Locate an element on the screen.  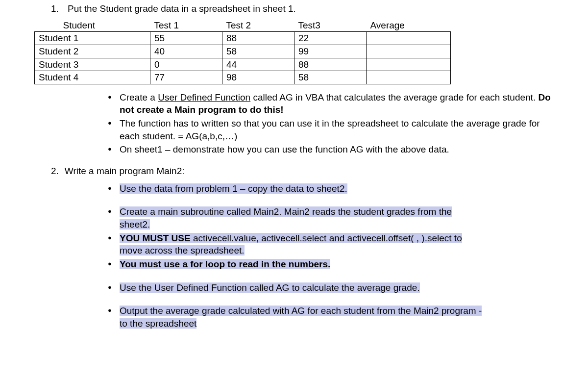
list-item: ● On sheet1 – demonstrate how you can us… is located at coordinates (331, 150).